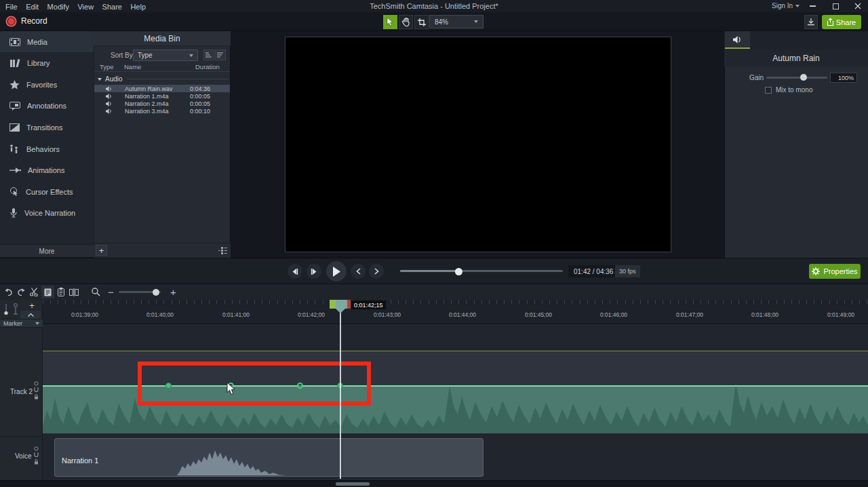  Describe the element at coordinates (162, 39) in the screenshot. I see `media-bin-title: Media Bin` at that location.